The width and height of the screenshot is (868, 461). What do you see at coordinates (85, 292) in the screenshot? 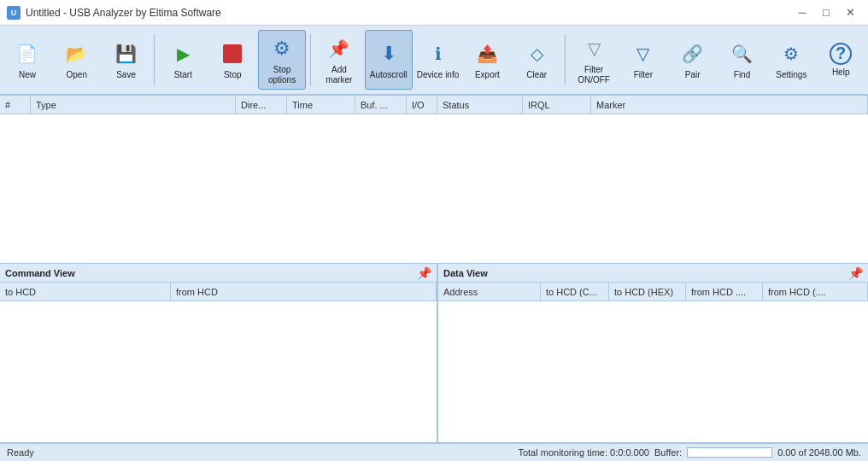
I see `cmd-col-to-hcd: to HCD` at bounding box center [85, 292].